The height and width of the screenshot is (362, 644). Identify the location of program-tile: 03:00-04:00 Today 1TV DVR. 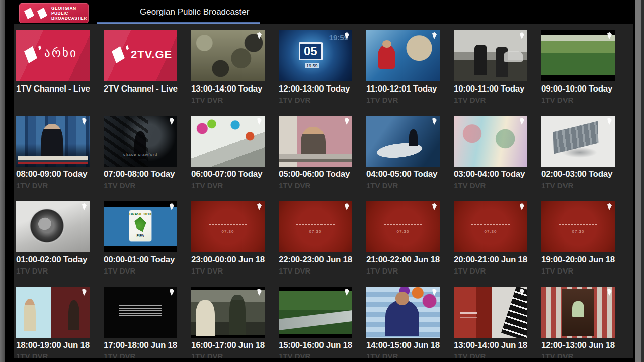
(491, 152).